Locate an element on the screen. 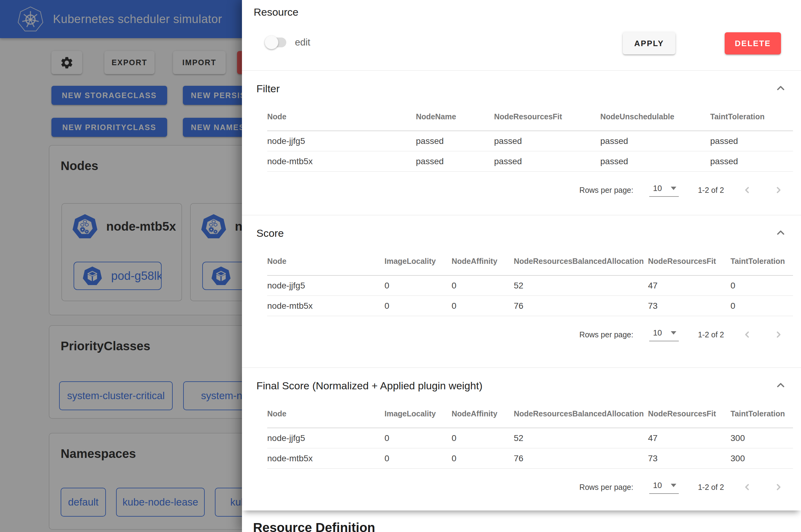  resource-definition-panel: Resource Definition is located at coordinates (522, 524).